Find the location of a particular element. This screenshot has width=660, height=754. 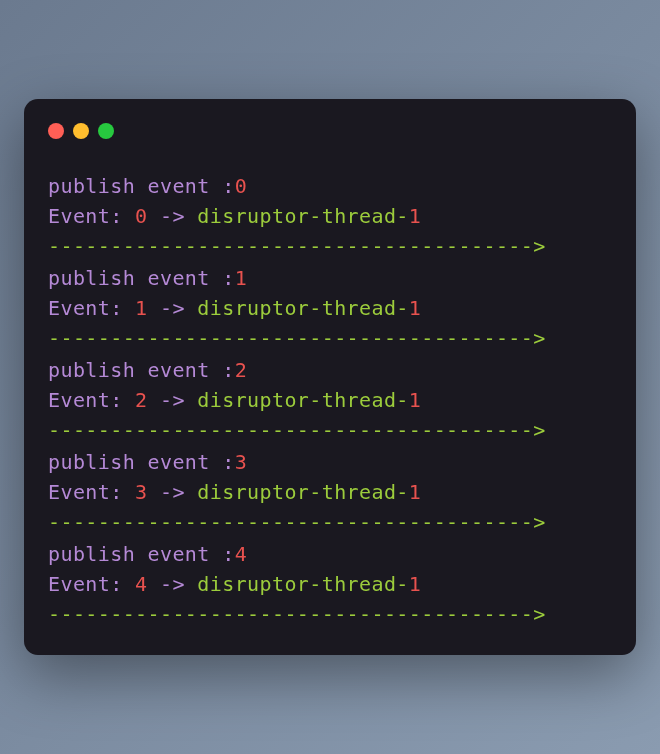

publish-line: publish event :0 is located at coordinates (330, 186).